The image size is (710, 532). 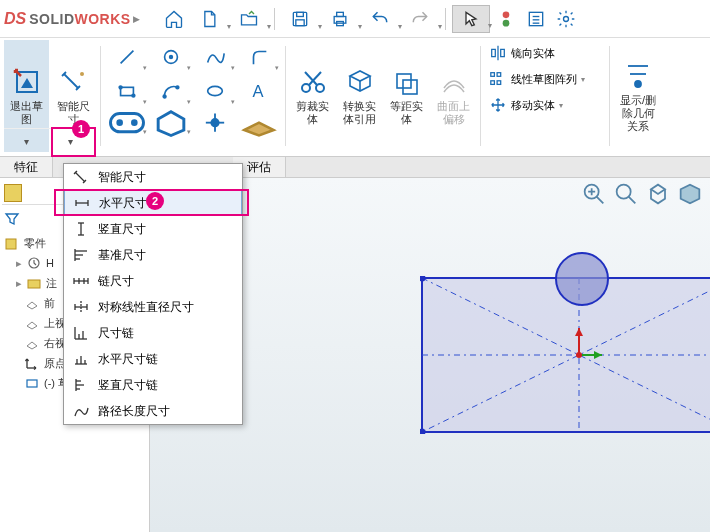 I want to click on rectangle-tool: ▾, so click(x=127, y=91).